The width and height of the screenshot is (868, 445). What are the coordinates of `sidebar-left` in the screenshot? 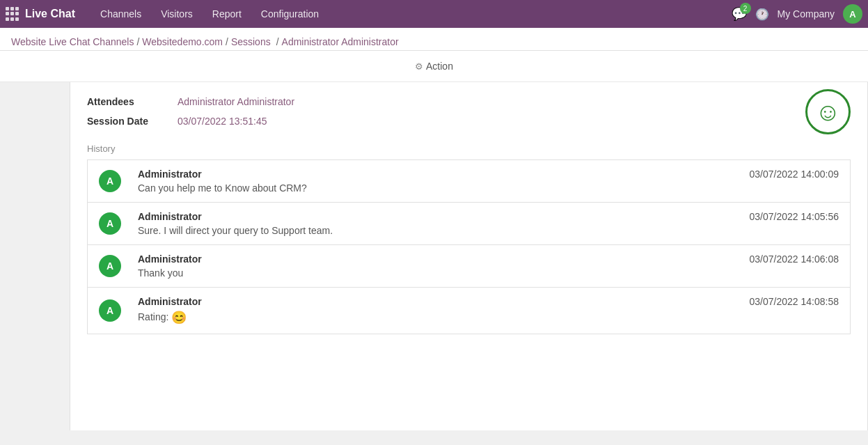 It's located at (35, 256).